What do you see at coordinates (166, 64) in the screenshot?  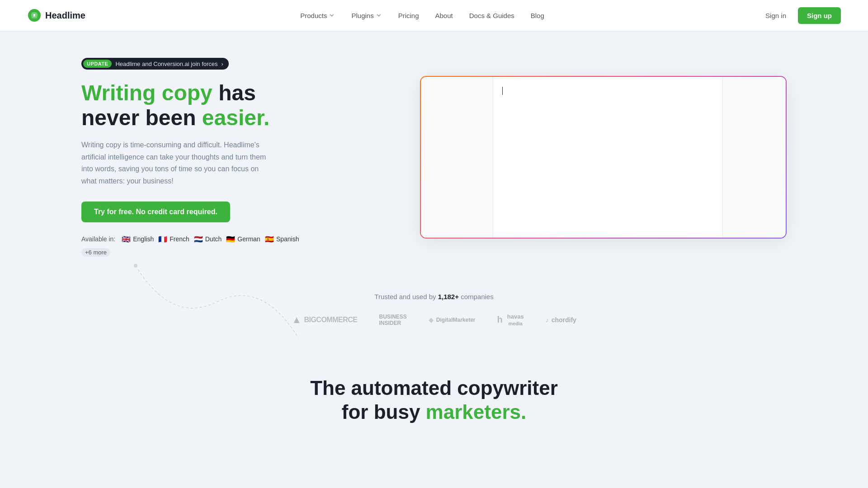 I see `update-text: Headlime and Conversion.ai join forces` at bounding box center [166, 64].